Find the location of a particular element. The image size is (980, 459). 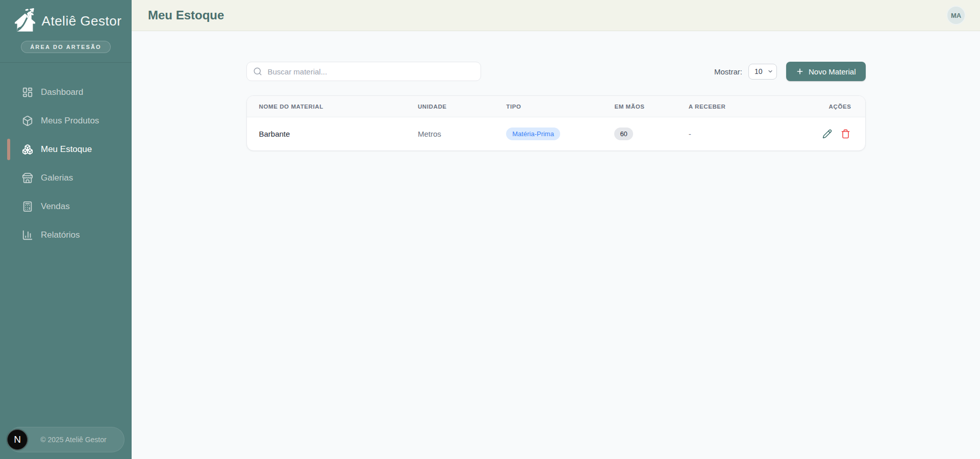

delete-button is located at coordinates (846, 134).